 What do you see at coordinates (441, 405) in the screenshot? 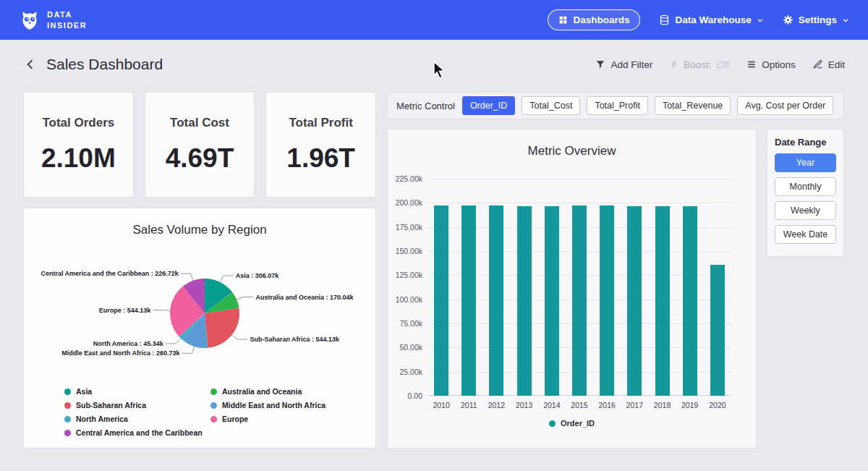
I see `x-axis-tick-label: 2010` at bounding box center [441, 405].